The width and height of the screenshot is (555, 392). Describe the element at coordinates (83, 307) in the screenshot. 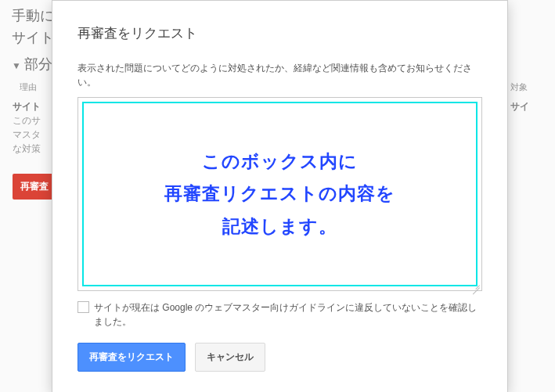

I see `confirm-checkbox` at that location.